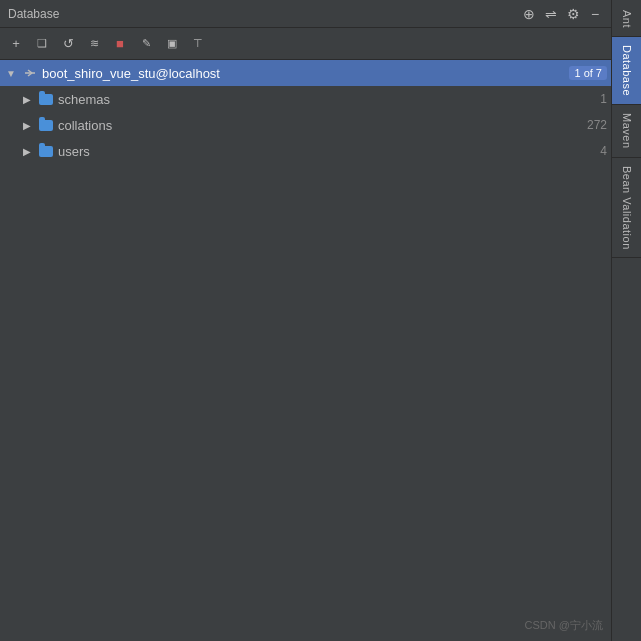  What do you see at coordinates (27, 151) in the screenshot?
I see `users-expander: ▶` at bounding box center [27, 151].